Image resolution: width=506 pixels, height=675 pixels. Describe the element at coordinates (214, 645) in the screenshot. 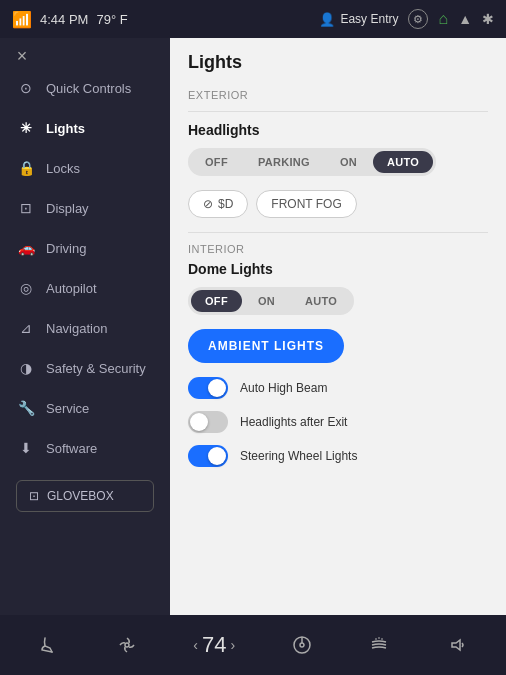

I see `temperature-display: ‹ 74 ›` at that location.